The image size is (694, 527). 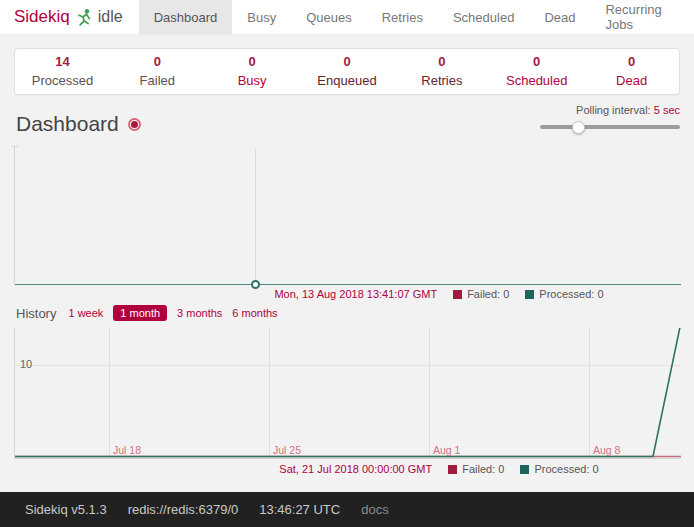 What do you see at coordinates (483, 469) in the screenshot?
I see `history-legend-failed-text: Failed: 0` at bounding box center [483, 469].